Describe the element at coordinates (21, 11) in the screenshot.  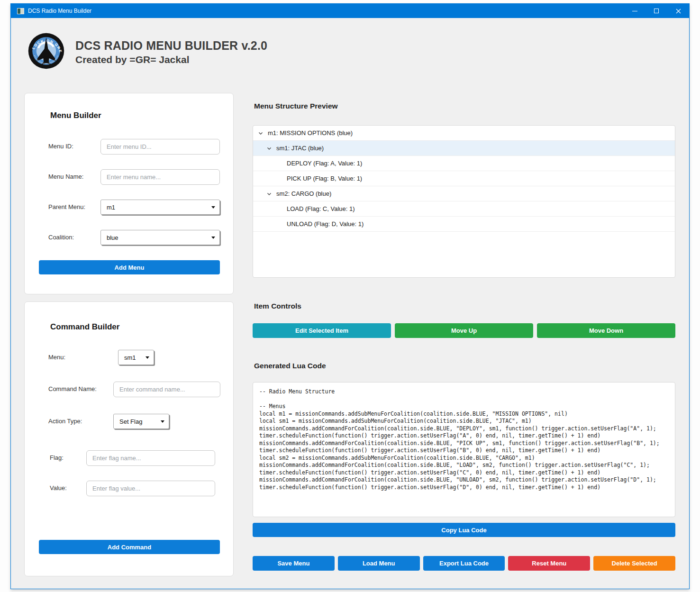
I see `app-icon` at that location.